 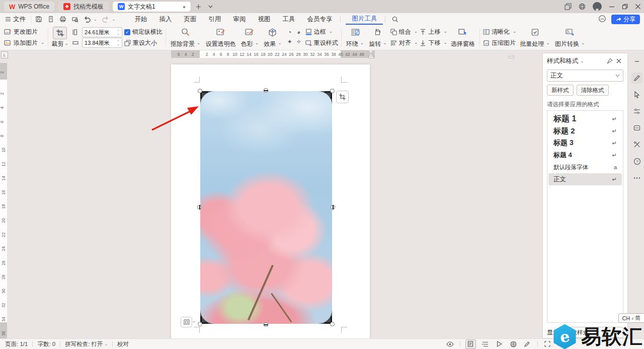 I want to click on remove-background-button: 抠除背景, so click(x=186, y=37).